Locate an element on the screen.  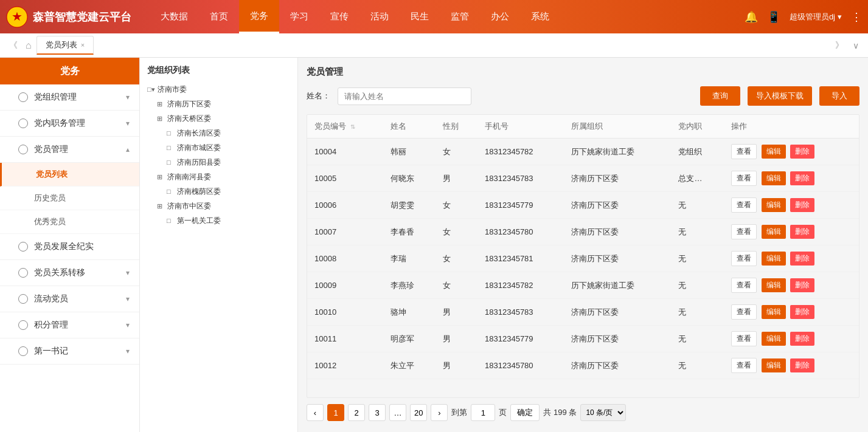
close-tab-icon: × is located at coordinates (83, 45).